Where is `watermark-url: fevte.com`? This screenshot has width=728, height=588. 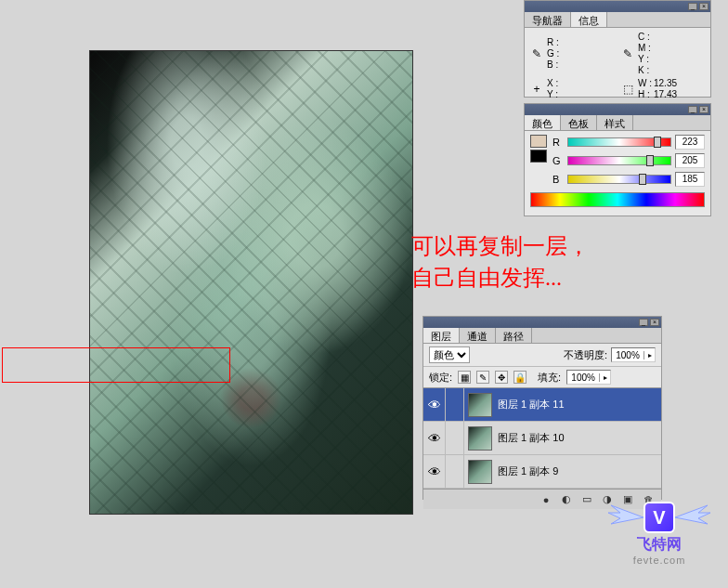 watermark-url: fevte.com is located at coordinates (659, 560).